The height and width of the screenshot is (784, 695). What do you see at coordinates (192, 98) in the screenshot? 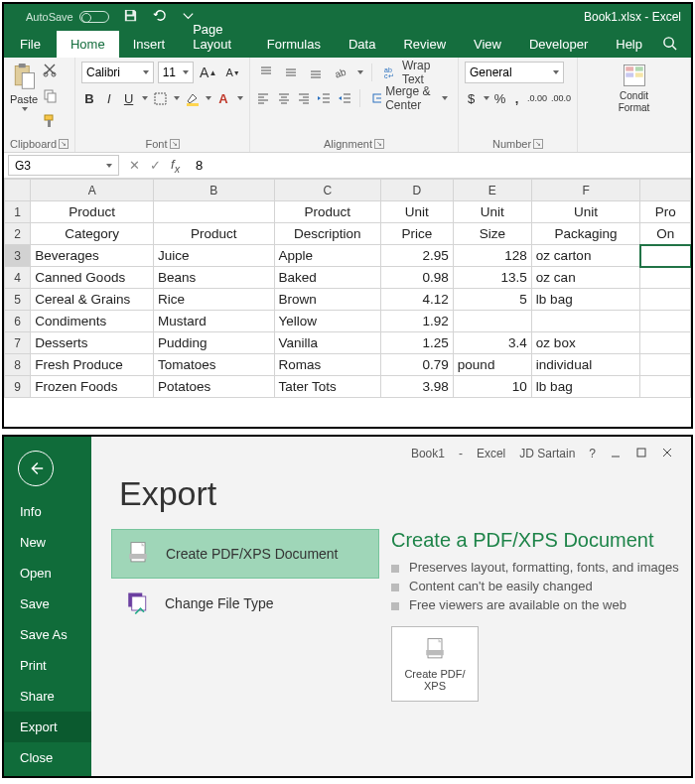
I see `fill-color-button` at bounding box center [192, 98].